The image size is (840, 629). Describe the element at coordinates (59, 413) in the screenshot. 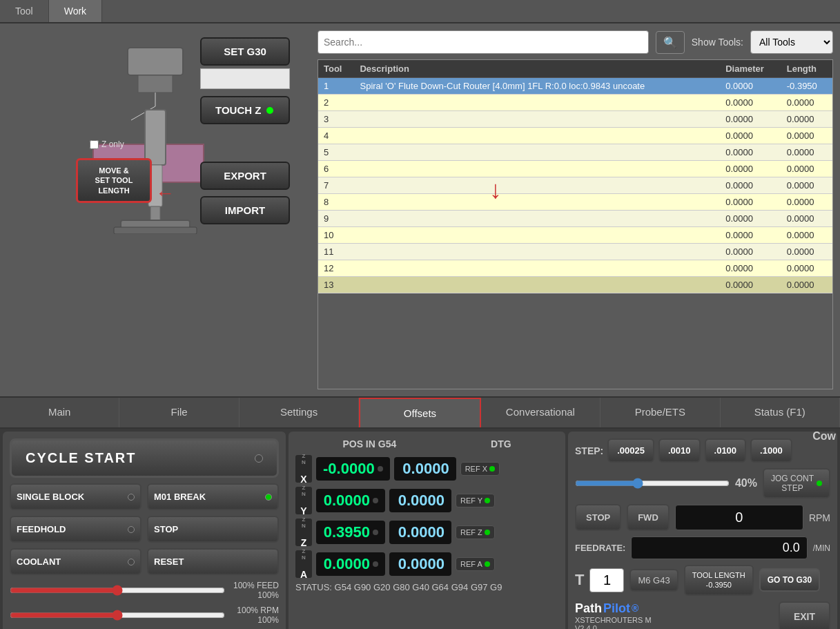

I see `tab-main: Main` at that location.